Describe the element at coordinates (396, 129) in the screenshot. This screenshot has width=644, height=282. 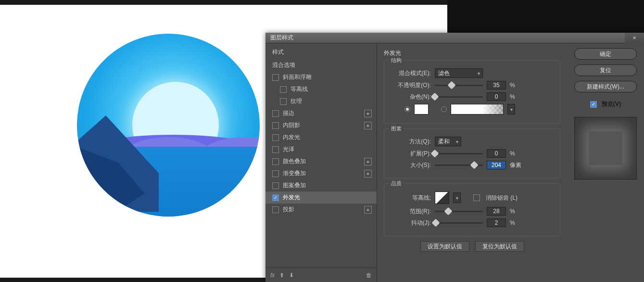
I see `group-label: 图素` at that location.